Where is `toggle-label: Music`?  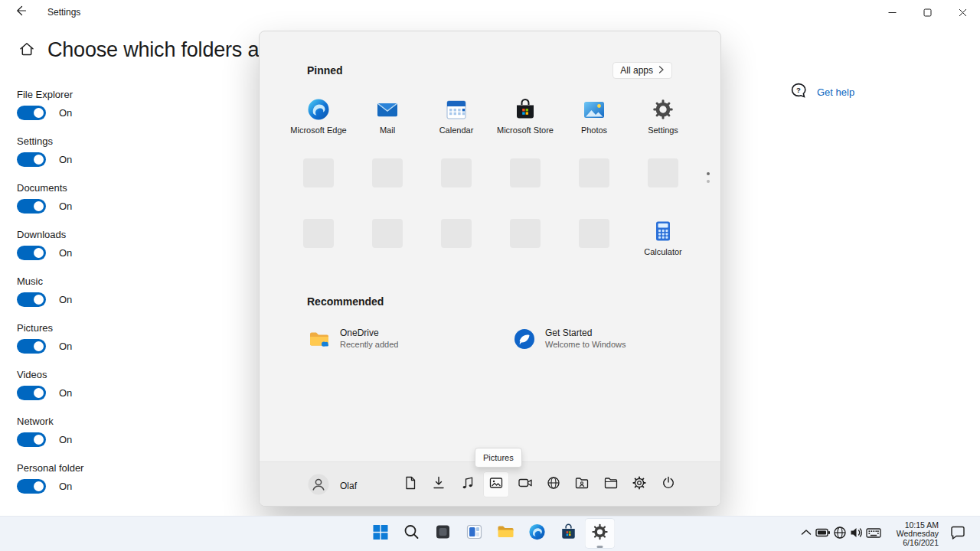
toggle-label: Music is located at coordinates (116, 282).